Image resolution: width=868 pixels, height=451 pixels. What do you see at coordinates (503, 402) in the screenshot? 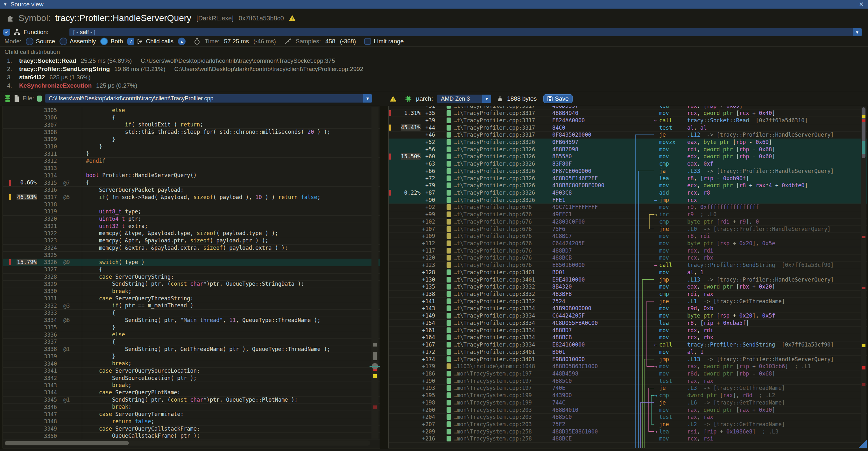
I see `asm-source-location: …mon\TracySystem.cpp:199` at bounding box center [503, 402].